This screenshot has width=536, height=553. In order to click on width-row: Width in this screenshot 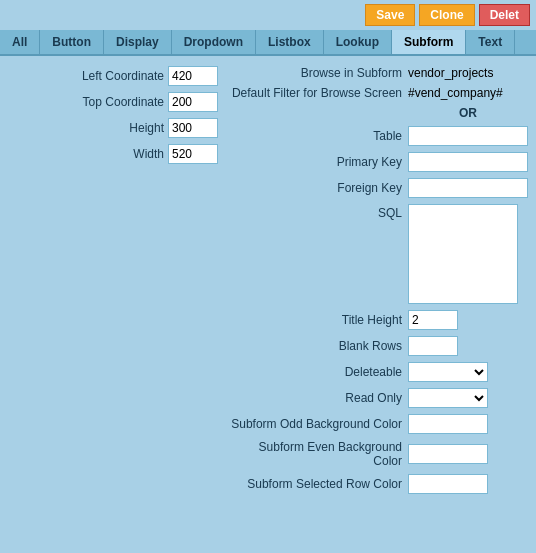, I will do `click(113, 154)`.